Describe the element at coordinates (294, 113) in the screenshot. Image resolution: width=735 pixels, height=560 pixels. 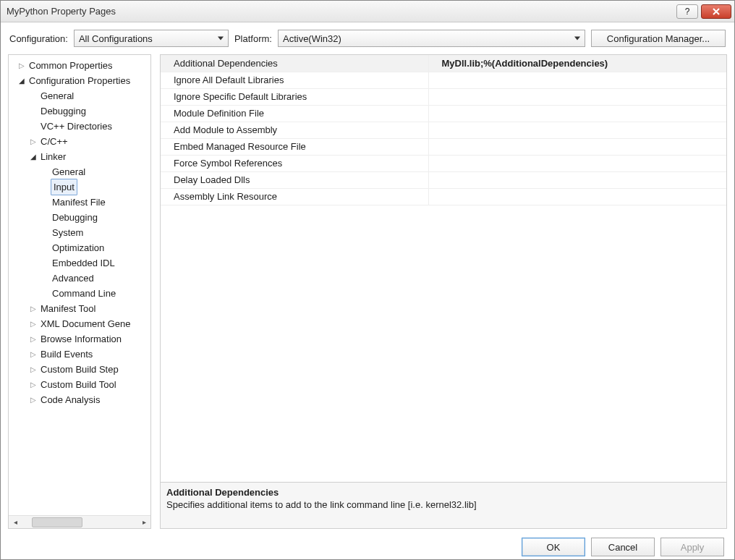
I see `property-name: Module Definition File` at that location.